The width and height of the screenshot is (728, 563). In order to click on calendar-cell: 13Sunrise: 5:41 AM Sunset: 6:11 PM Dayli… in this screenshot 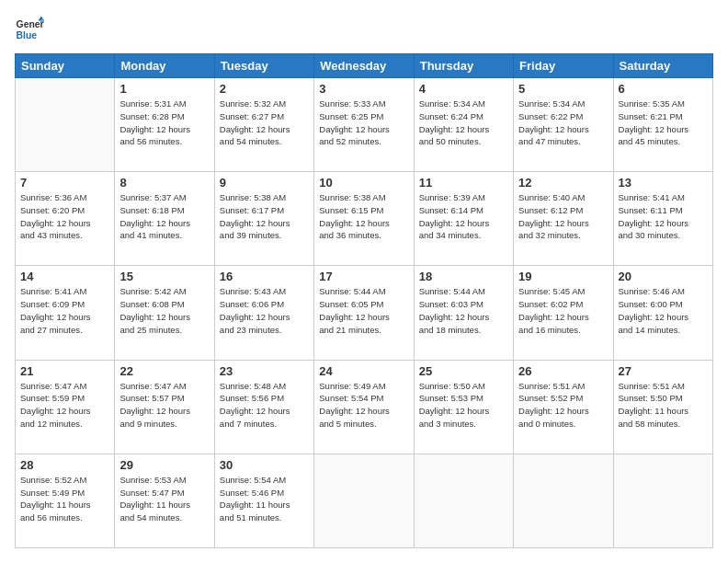, I will do `click(663, 219)`.